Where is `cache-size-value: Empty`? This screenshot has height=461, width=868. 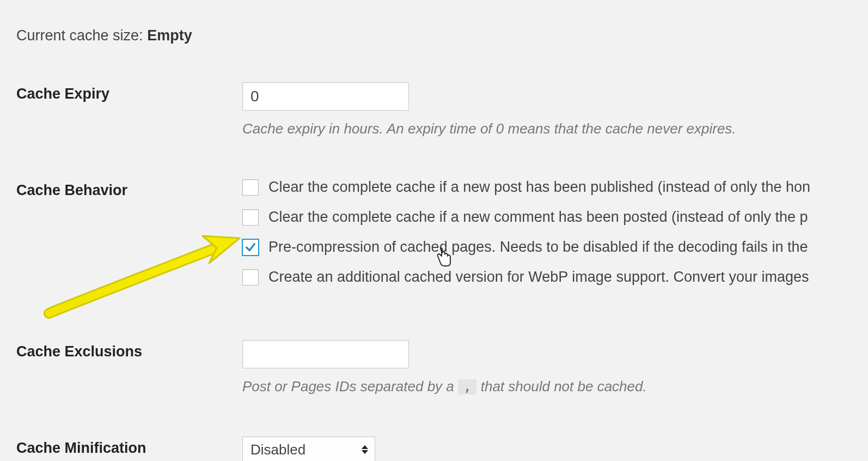 cache-size-value: Empty is located at coordinates (170, 35).